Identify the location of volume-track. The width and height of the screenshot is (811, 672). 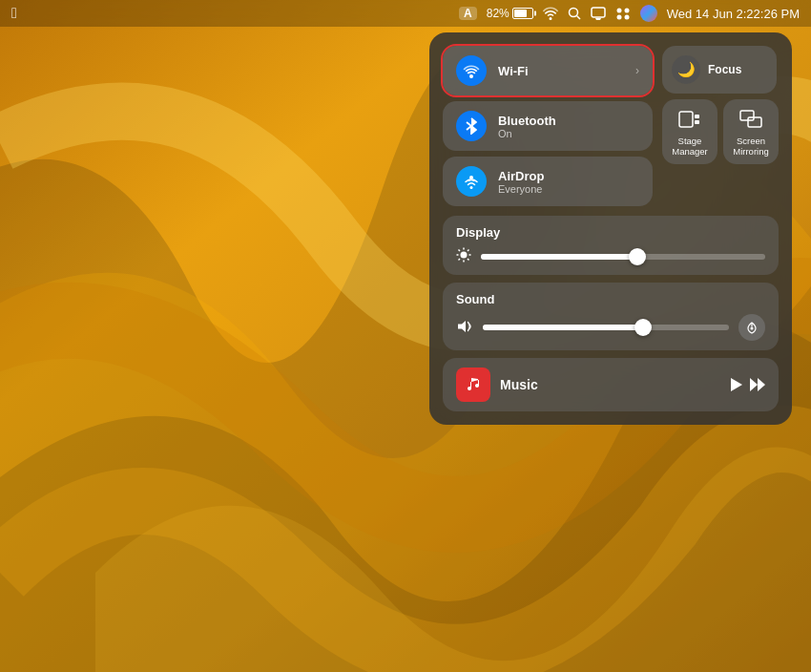
(606, 327).